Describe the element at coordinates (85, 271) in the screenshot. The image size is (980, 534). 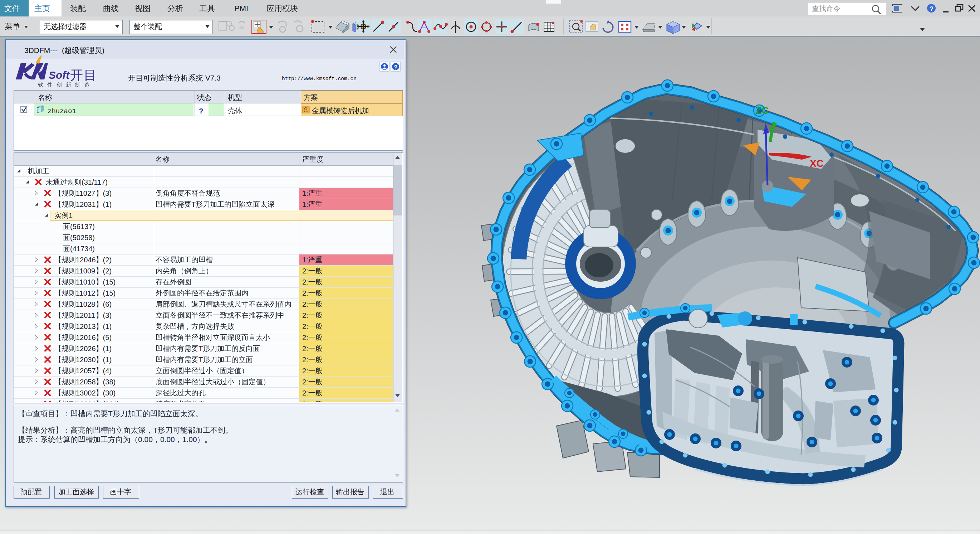
I see `svg-text: 11009` at that location.